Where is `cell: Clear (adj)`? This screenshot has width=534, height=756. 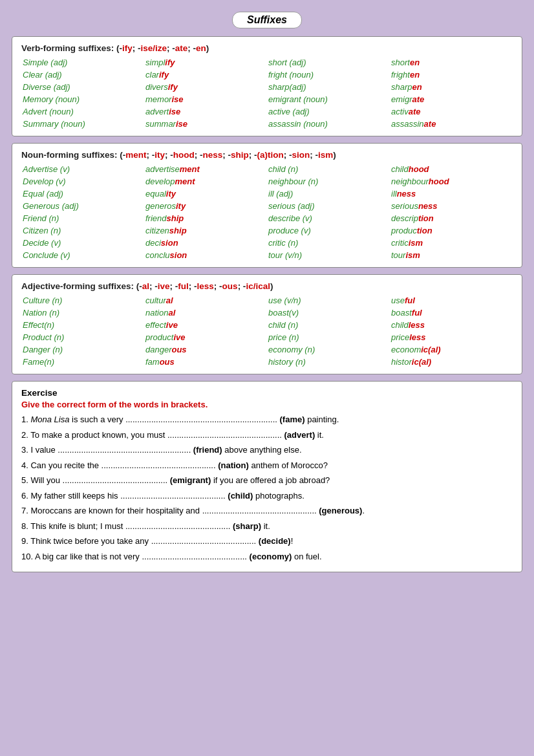 cell: Clear (adj) is located at coordinates (83, 75).